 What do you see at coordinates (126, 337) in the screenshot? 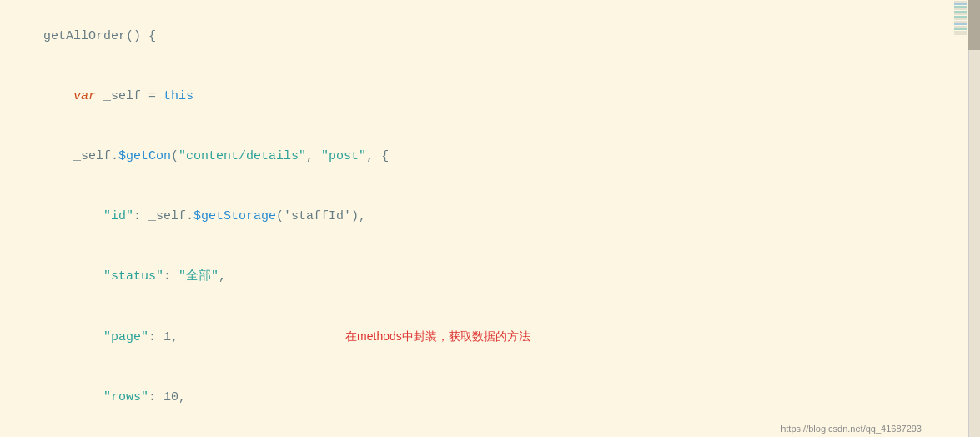
I see `key-page: "page"` at bounding box center [126, 337].